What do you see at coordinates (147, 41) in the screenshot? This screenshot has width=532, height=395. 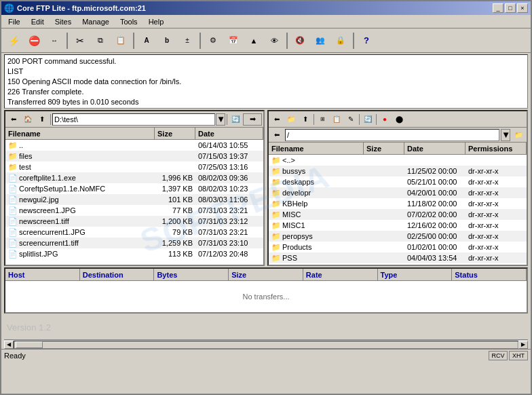 I see `toolbar-ascii: A` at bounding box center [147, 41].